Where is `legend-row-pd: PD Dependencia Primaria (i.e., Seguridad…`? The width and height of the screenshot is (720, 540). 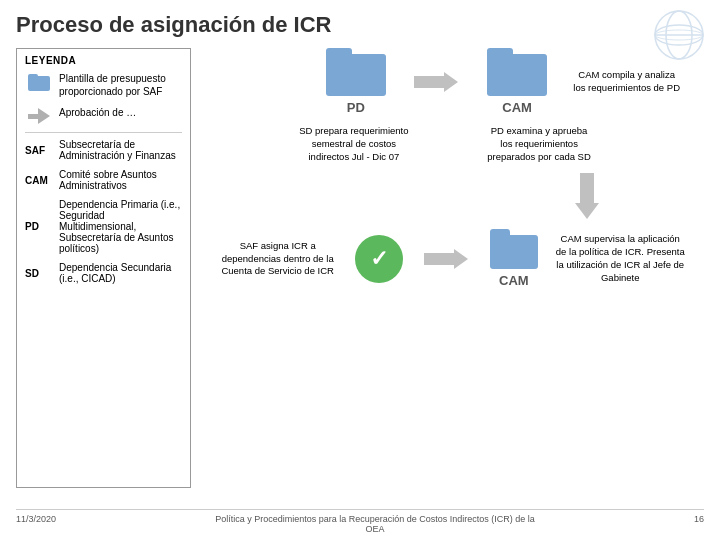
legend-row-pd: PD Dependencia Primaria (i.e., Seguridad… is located at coordinates (104, 226).